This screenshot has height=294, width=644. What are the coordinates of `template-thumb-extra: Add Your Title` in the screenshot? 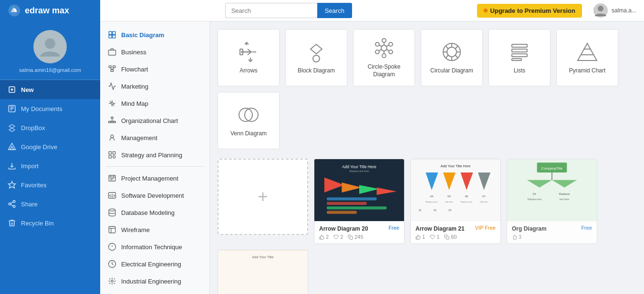 It's located at (263, 272).